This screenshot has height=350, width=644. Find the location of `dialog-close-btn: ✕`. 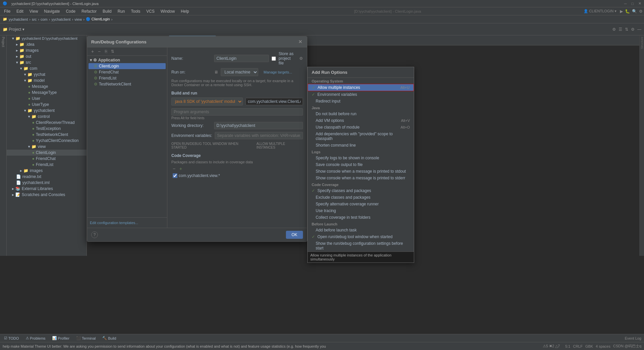

dialog-close-btn: ✕ is located at coordinates (300, 42).